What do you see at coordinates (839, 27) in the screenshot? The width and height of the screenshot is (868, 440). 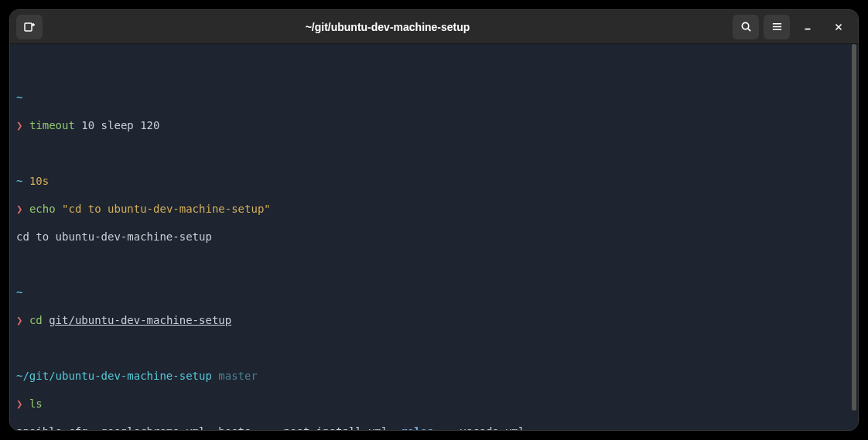 I see `close-button` at bounding box center [839, 27].